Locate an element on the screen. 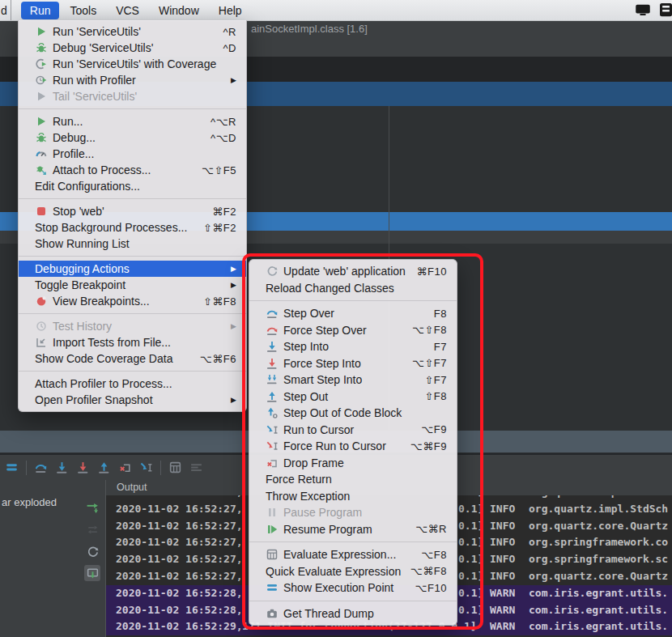 This screenshot has height=637, width=672. menu-item-label: Debug 'ServiceUtils' is located at coordinates (103, 48).